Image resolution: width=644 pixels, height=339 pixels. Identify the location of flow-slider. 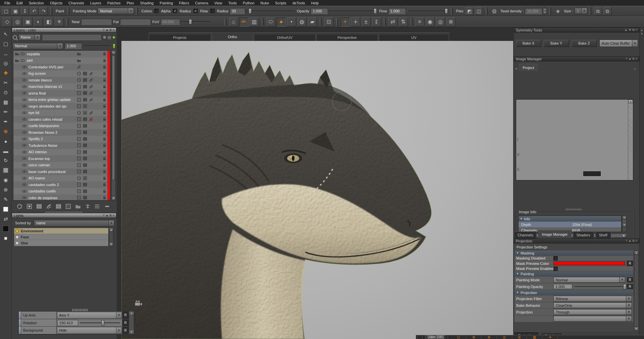
(427, 11).